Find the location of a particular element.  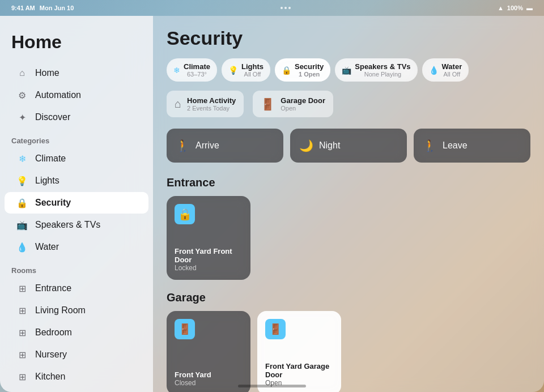

front-garage-door-name: Front Yard Garage Door is located at coordinates (299, 370).